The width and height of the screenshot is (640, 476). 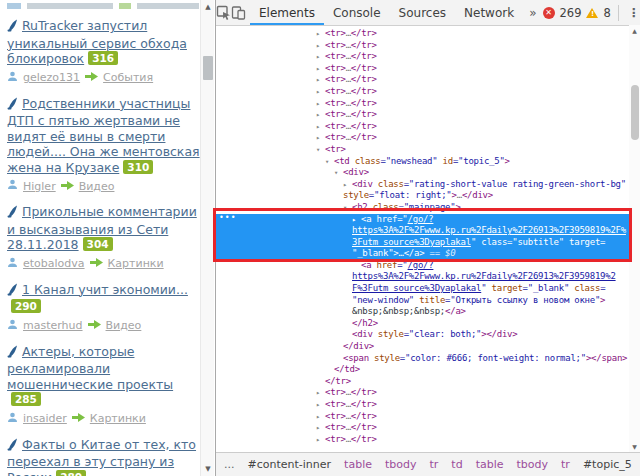 I want to click on more-tabs-chevron: », so click(x=532, y=13).